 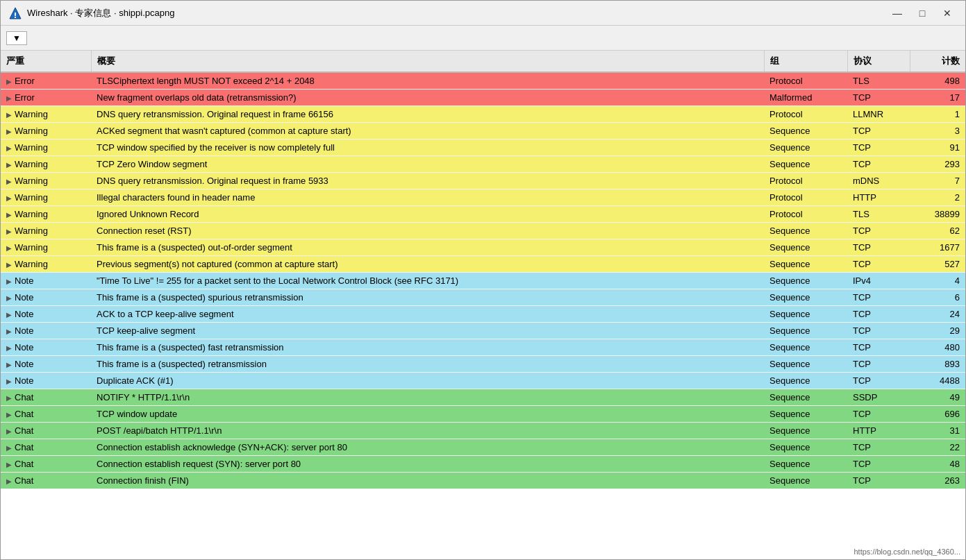 What do you see at coordinates (483, 481) in the screenshot?
I see `table-row: ▶ChatConnection finish (FIN)SequenceTCP2…` at bounding box center [483, 481].